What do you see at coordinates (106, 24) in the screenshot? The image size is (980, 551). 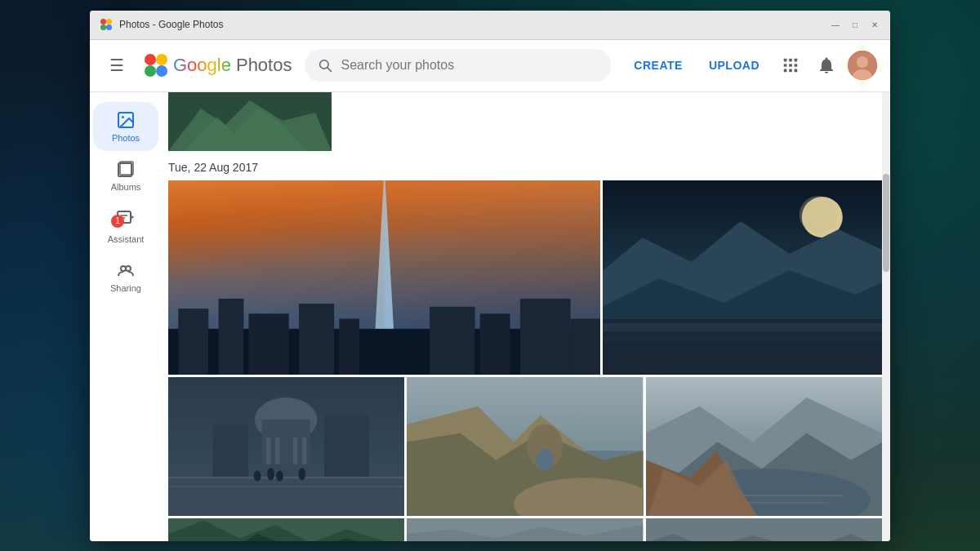 I see `favicon-icon` at bounding box center [106, 24].